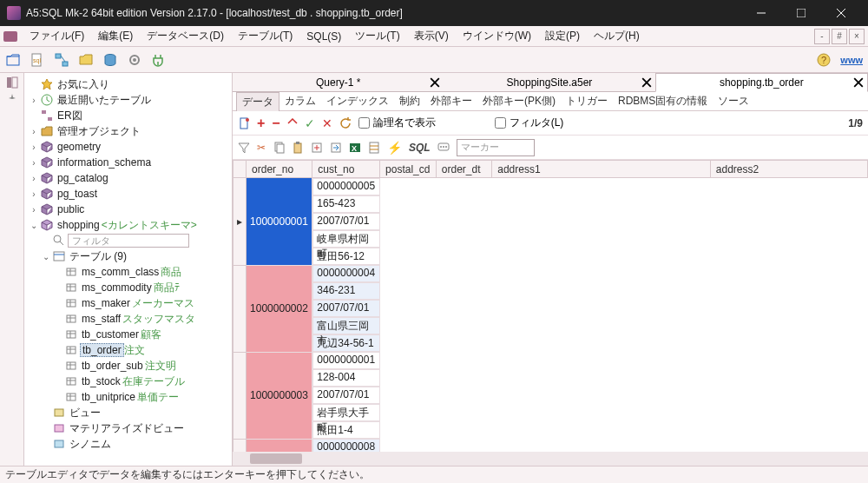  Describe the element at coordinates (345, 308) in the screenshot. I see `cell-order-dt: 2007/07/01` at that location.